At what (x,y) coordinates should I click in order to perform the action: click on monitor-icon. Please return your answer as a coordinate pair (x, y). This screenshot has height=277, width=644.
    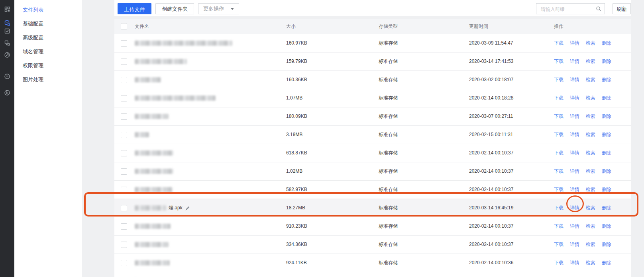
    Looking at the image, I should click on (7, 76).